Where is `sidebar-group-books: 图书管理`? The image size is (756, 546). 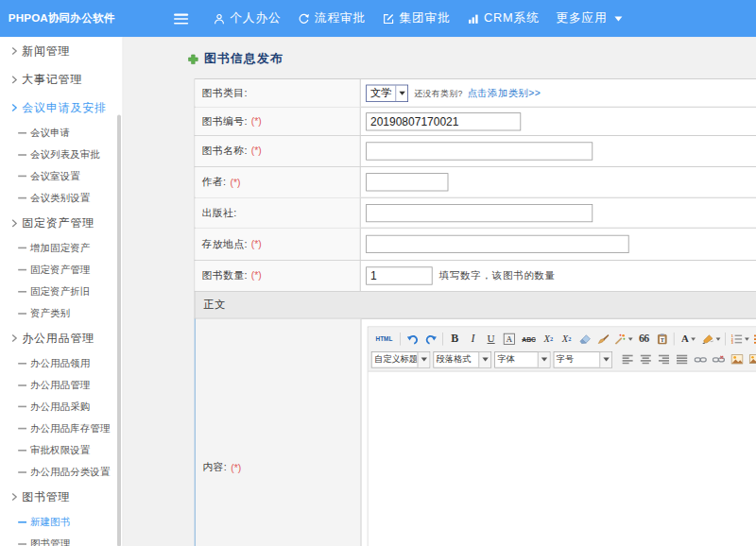 sidebar-group-books: 图书管理 is located at coordinates (61, 497).